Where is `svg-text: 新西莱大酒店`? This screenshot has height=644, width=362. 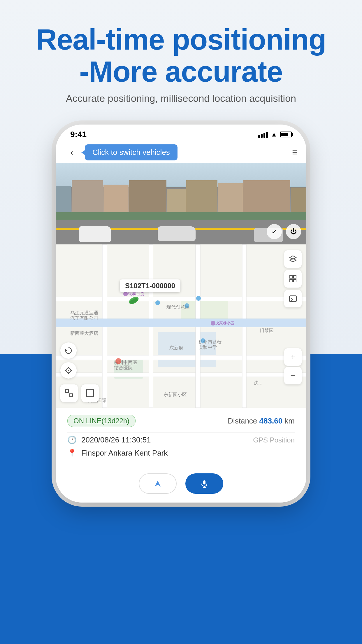 svg-text: 新西莱大酒店 is located at coordinates (84, 333).